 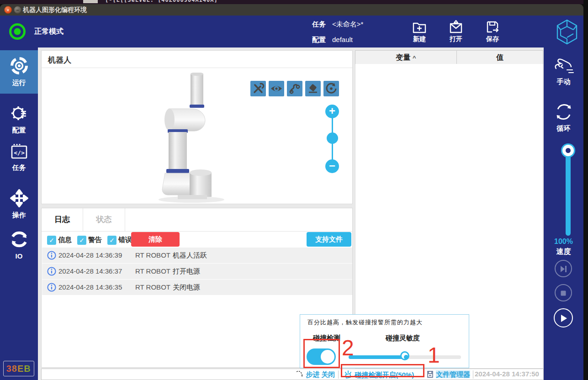 I want to click on clear-log-button: 清除, so click(x=155, y=239).